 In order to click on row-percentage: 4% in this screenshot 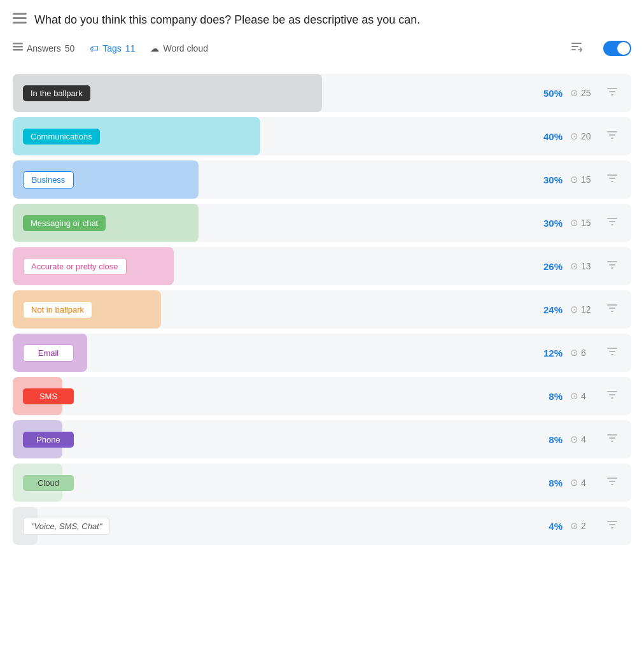, I will do `click(549, 526)`.